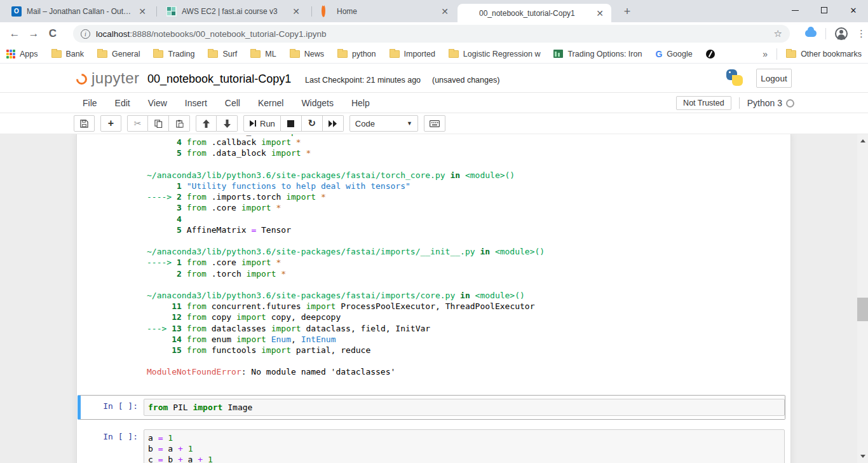 Image resolution: width=868 pixels, height=463 pixels. Describe the element at coordinates (357, 54) in the screenshot. I see `bookmark-folder-python: python` at that location.